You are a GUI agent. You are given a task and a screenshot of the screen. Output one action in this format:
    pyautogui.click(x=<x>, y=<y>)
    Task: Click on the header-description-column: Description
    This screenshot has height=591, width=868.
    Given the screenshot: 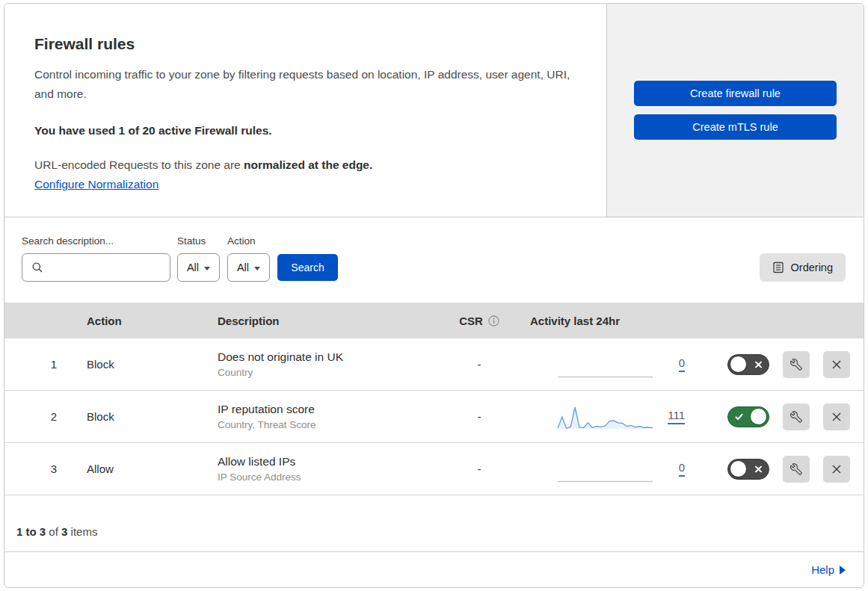 What is the action you would take?
    pyautogui.click(x=315, y=321)
    